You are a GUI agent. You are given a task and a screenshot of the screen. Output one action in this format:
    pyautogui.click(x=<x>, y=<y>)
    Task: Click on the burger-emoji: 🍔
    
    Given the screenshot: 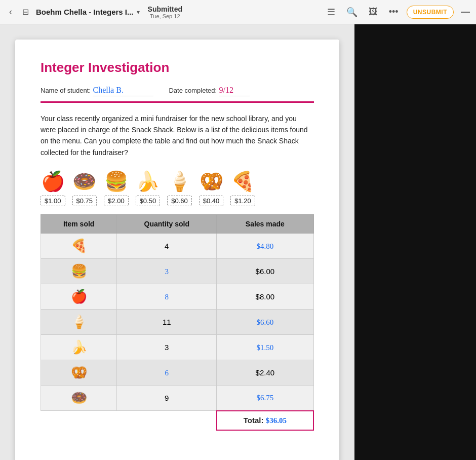 What is the action you would take?
    pyautogui.click(x=116, y=181)
    